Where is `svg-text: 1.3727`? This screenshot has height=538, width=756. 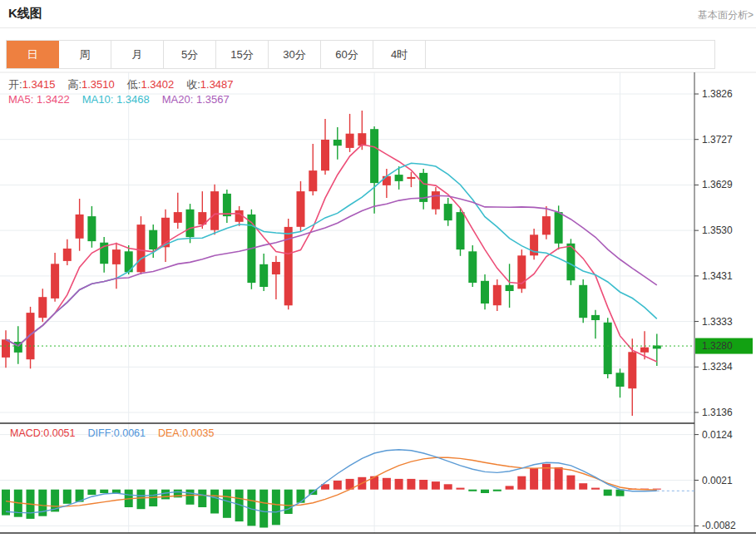 svg-text: 1.3727 is located at coordinates (717, 140).